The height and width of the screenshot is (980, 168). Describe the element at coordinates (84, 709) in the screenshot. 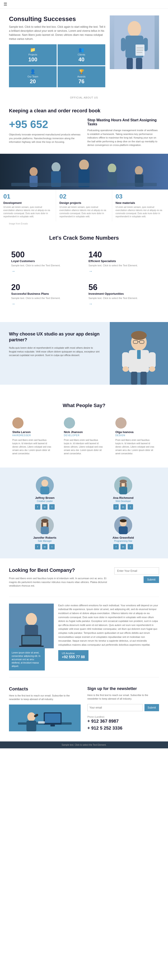

I see `contacts-grid: Contacts Here is the first text to reach…` at that location.